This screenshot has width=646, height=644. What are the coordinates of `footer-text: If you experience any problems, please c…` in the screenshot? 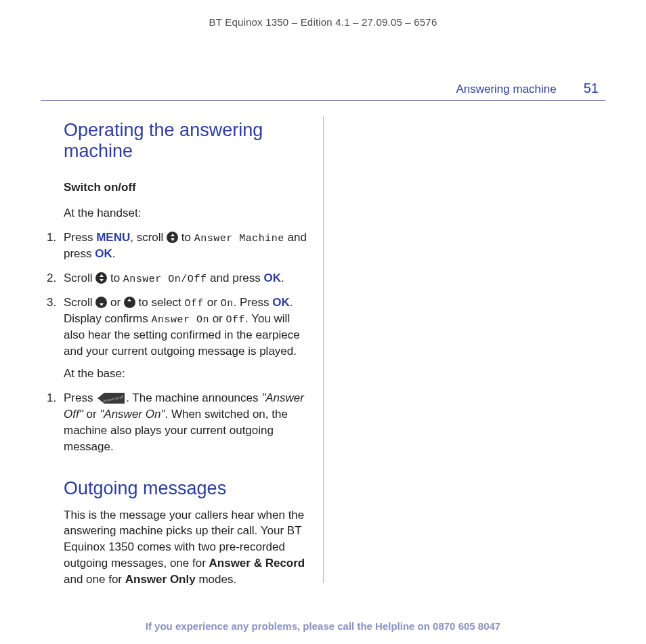 It's located at (289, 626).